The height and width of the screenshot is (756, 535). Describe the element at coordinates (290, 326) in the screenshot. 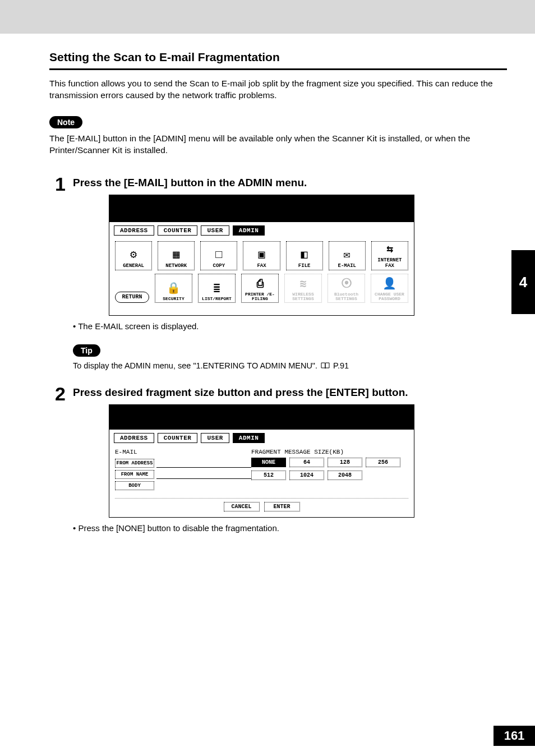

I see `step1-bullet: The E-MAIL screen is displayed.` at that location.